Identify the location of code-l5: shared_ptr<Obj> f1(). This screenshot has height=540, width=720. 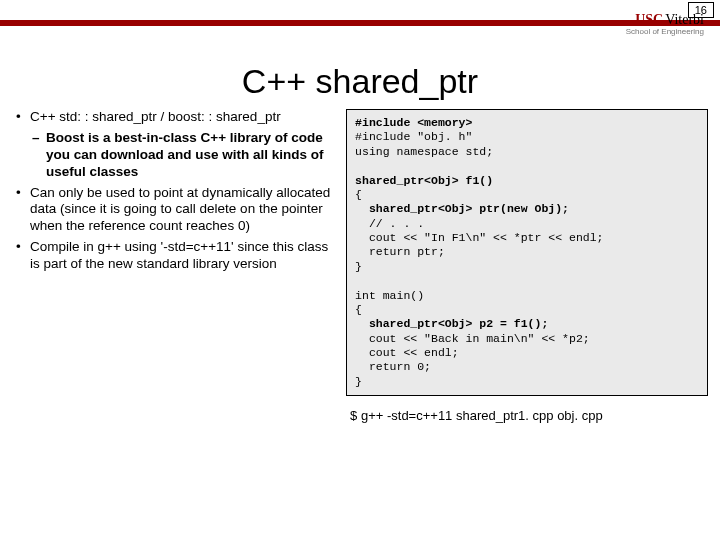
(424, 180).